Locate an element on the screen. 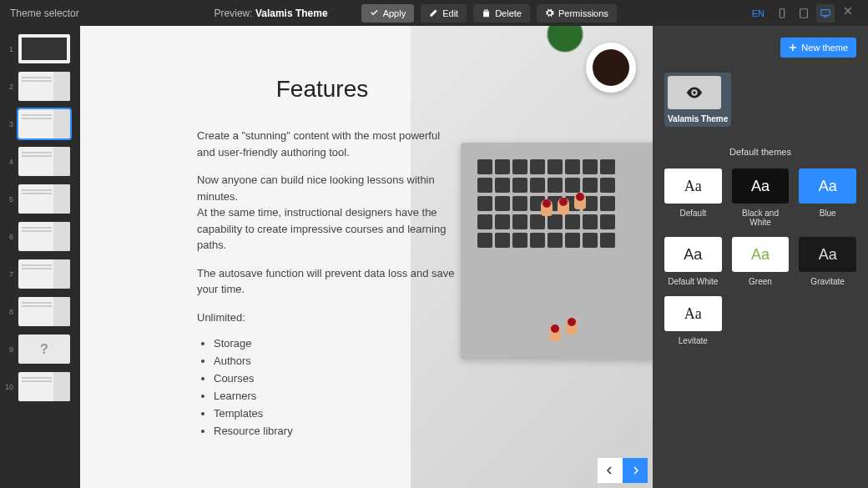  preview-theme-name: Valamis Theme is located at coordinates (292, 13).